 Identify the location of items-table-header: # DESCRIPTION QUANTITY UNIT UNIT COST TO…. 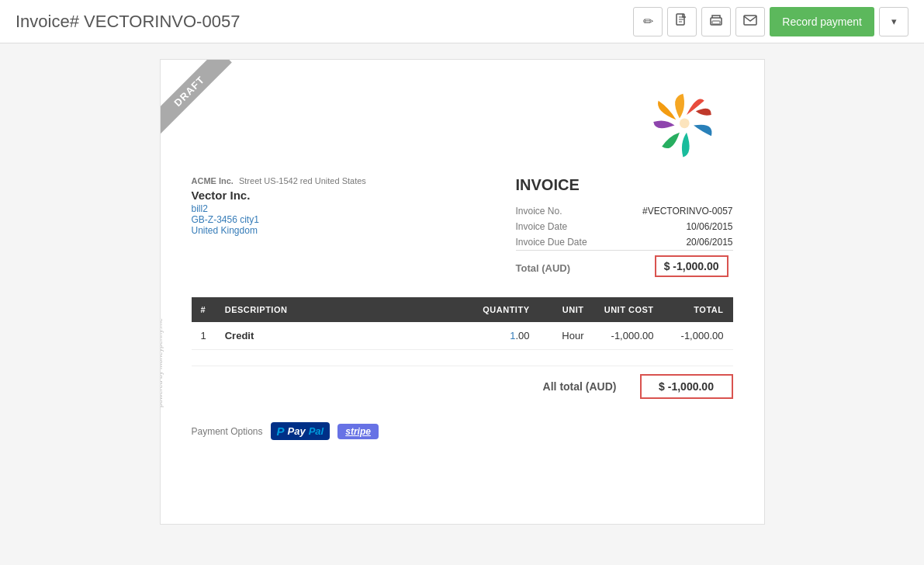
(462, 310).